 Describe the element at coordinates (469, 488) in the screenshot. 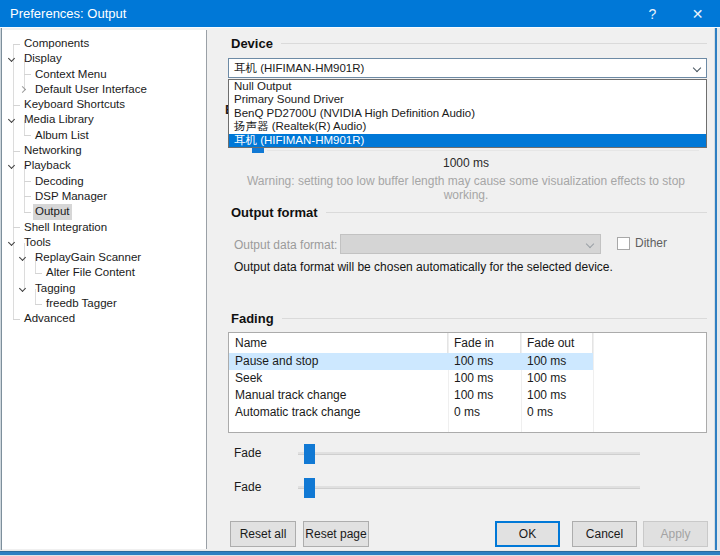

I see `fade-out-slider-track` at that location.